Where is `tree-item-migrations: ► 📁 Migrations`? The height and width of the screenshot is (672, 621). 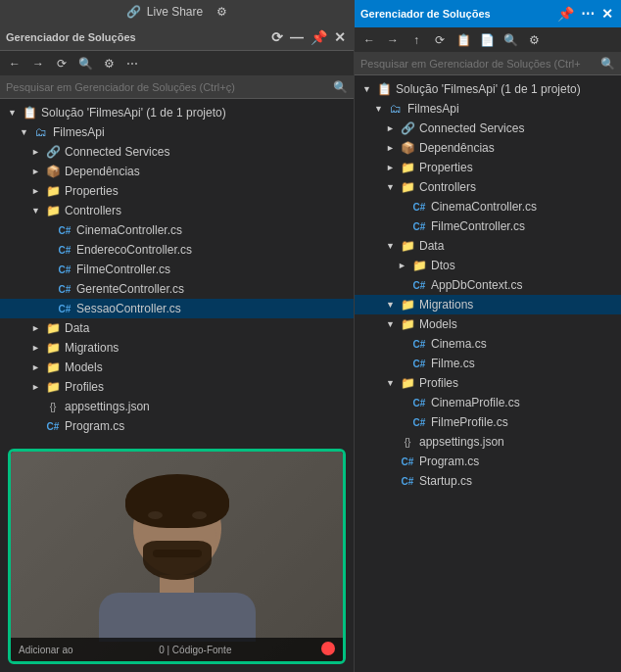
tree-item-migrations: ► 📁 Migrations is located at coordinates (176, 348).